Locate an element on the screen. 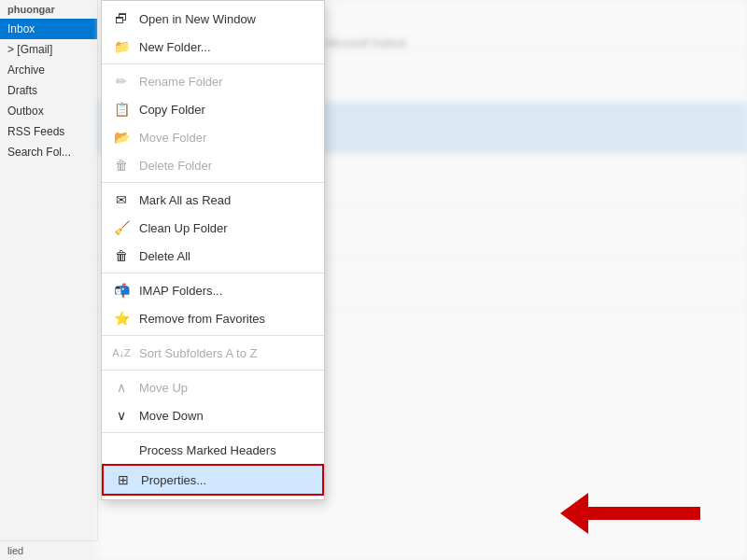 This screenshot has height=560, width=747. new-folder-icon: 📁 is located at coordinates (121, 47).